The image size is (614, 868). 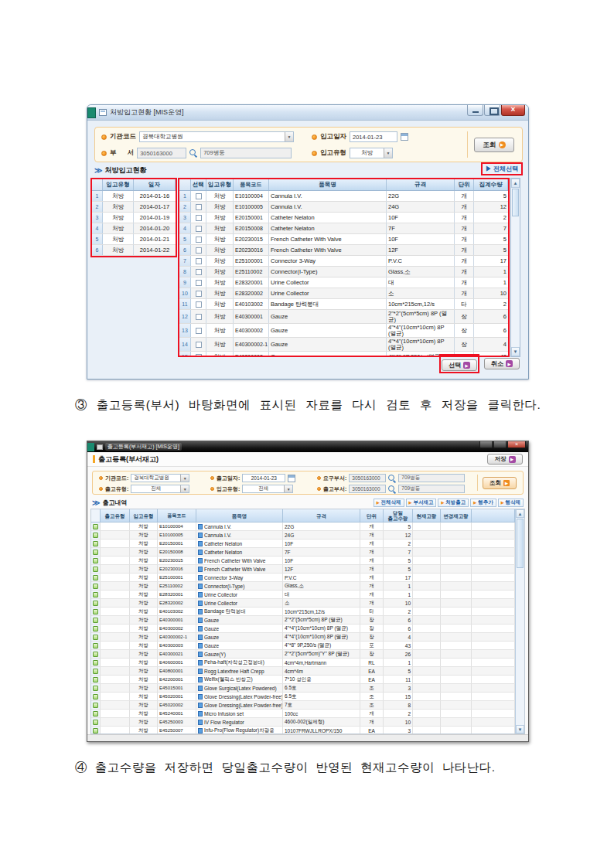 What do you see at coordinates (502, 168) in the screenshot?
I see `select-all-link: ▶ 전체선택` at bounding box center [502, 168].